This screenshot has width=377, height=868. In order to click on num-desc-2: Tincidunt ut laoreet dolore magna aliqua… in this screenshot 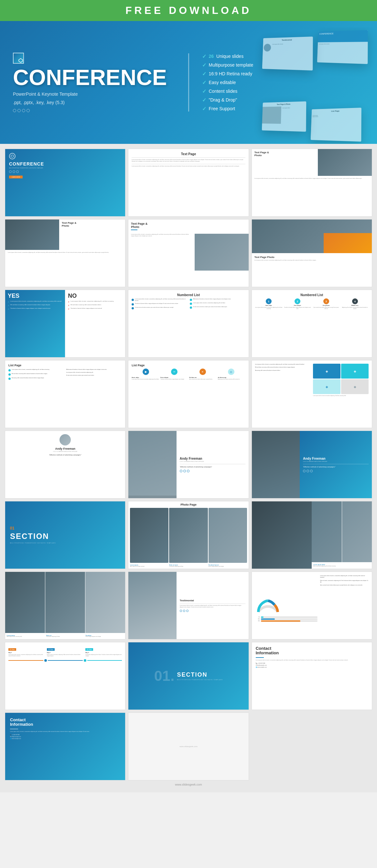, I will do `click(298, 308)`.